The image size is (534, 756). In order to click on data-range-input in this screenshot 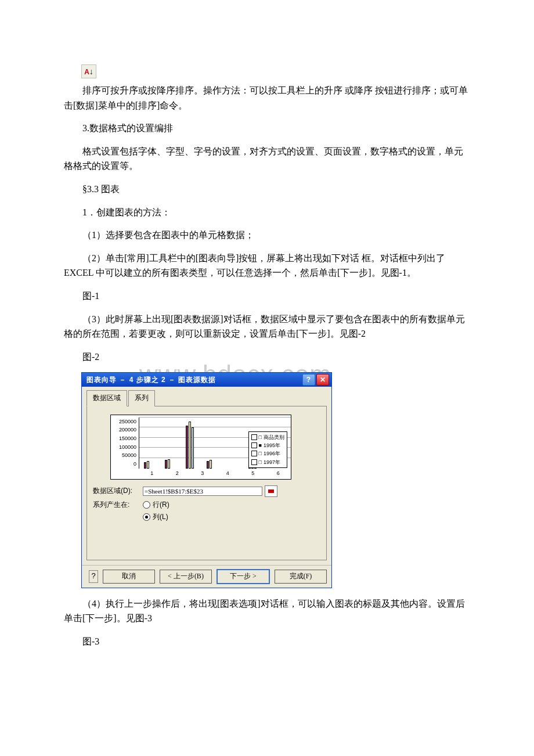, I will do `click(203, 491)`.